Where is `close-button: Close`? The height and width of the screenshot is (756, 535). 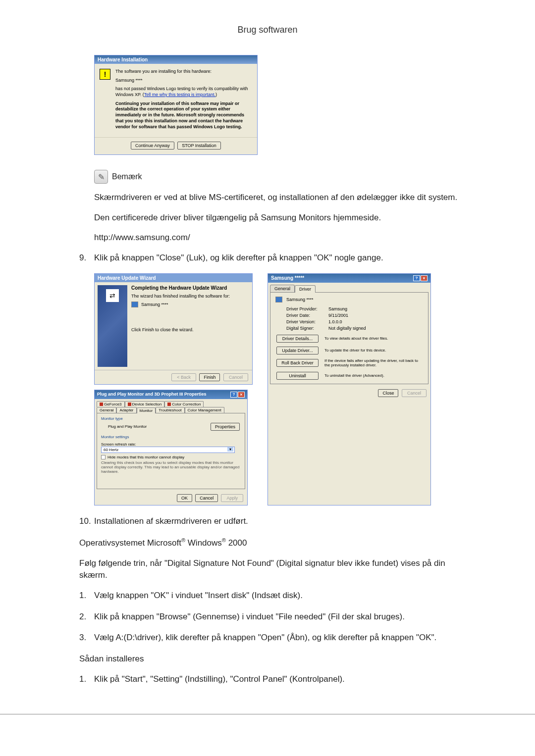 close-button: Close is located at coordinates (388, 393).